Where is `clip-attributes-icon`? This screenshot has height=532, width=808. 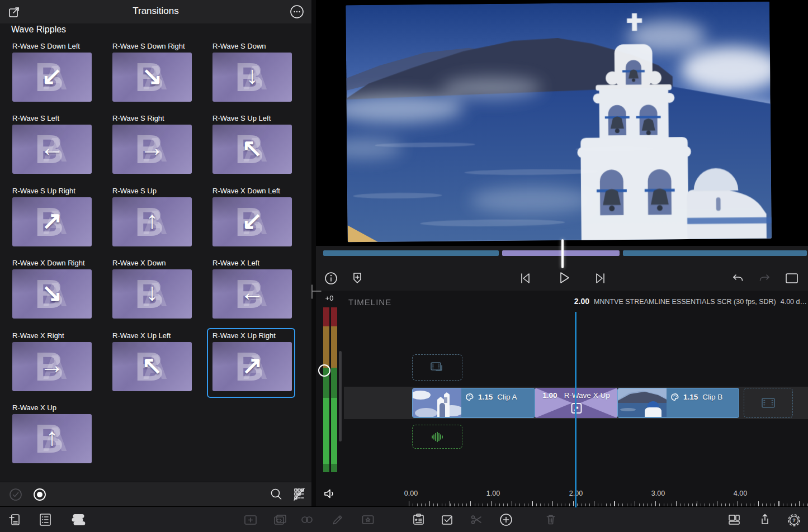
clip-attributes-icon is located at coordinates (418, 520).